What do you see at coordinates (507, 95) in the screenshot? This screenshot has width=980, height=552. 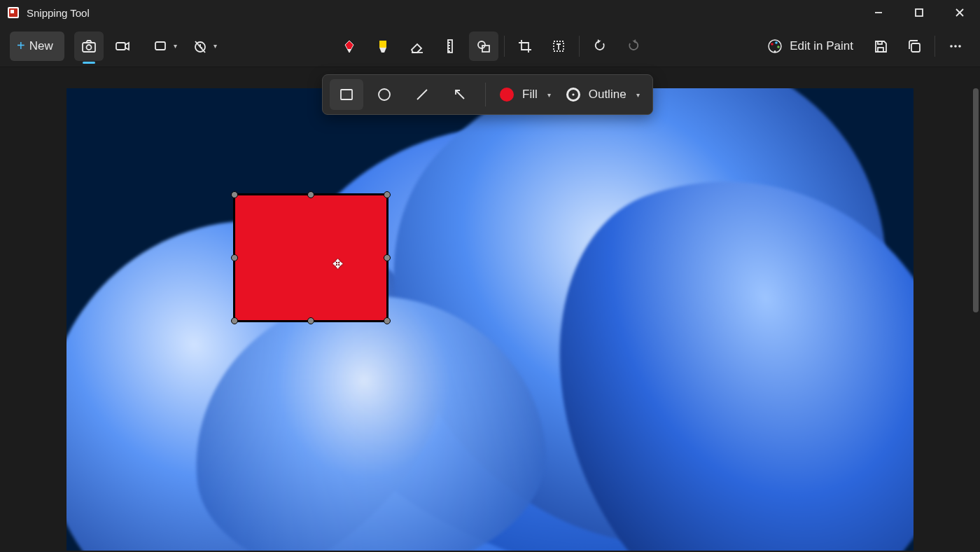 I see `fill-color-swatch` at bounding box center [507, 95].